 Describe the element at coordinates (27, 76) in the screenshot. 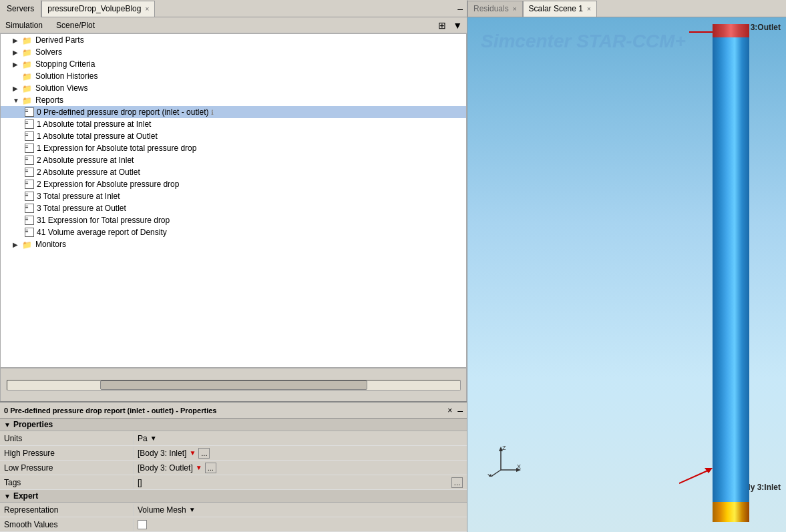

I see `solution-histories-folder-icon: 📁` at that location.